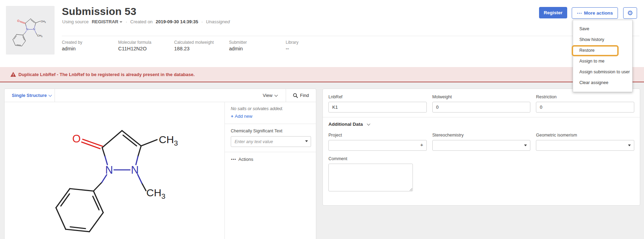 The height and width of the screenshot is (239, 644). Describe the element at coordinates (271, 142) in the screenshot. I see `cst-input` at that location.